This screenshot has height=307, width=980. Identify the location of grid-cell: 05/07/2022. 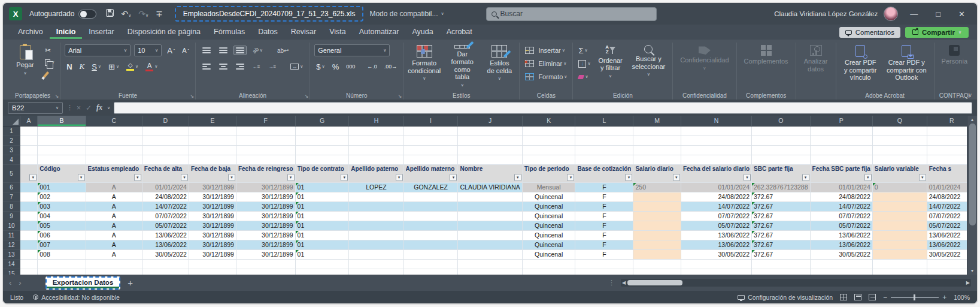
(716, 225).